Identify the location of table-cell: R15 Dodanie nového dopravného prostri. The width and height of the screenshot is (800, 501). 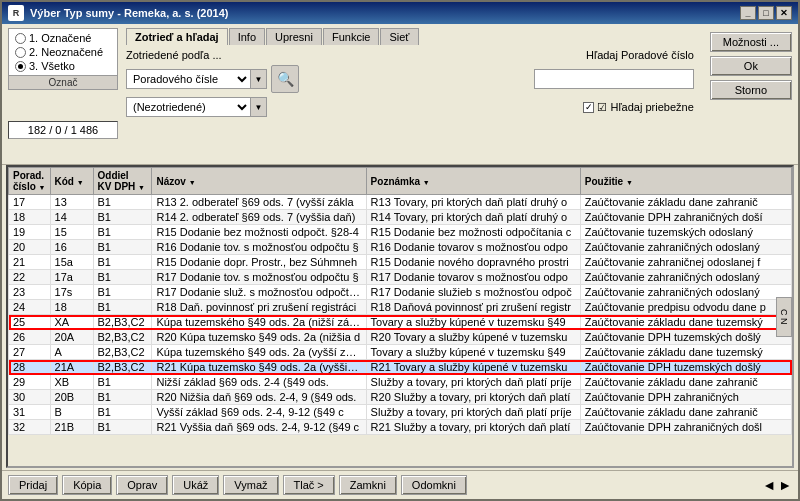
(473, 262).